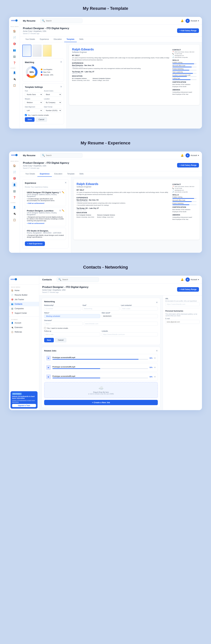 This screenshot has height=644, width=211. Describe the element at coordinates (45, 174) in the screenshot. I see `tab2-experience: Experience` at that location.